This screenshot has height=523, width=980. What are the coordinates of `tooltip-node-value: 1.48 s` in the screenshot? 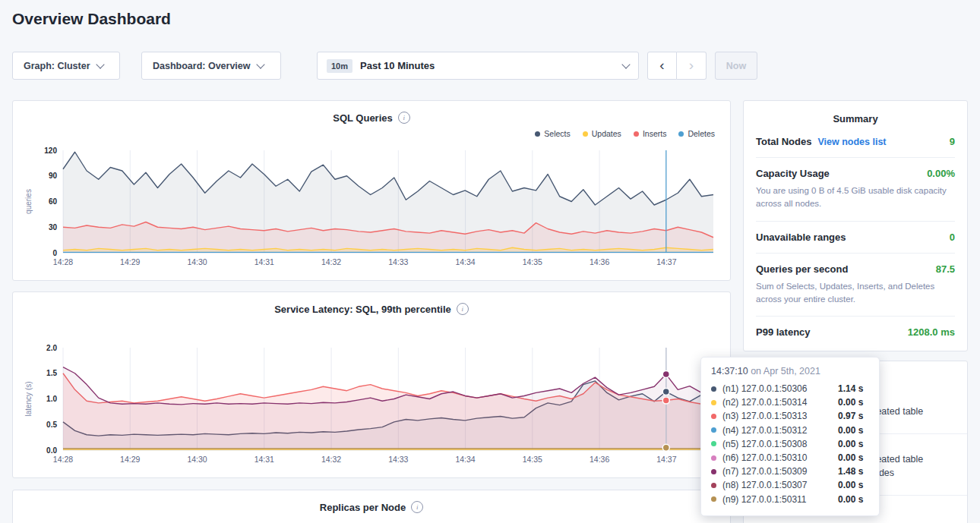 It's located at (851, 471).